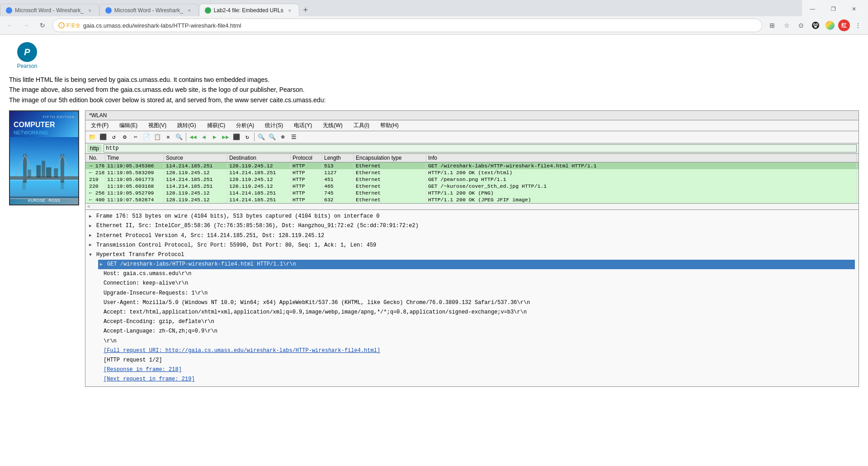  What do you see at coordinates (274, 126) in the screenshot?
I see `ws-menu-stats: 统计(S)` at bounding box center [274, 126].